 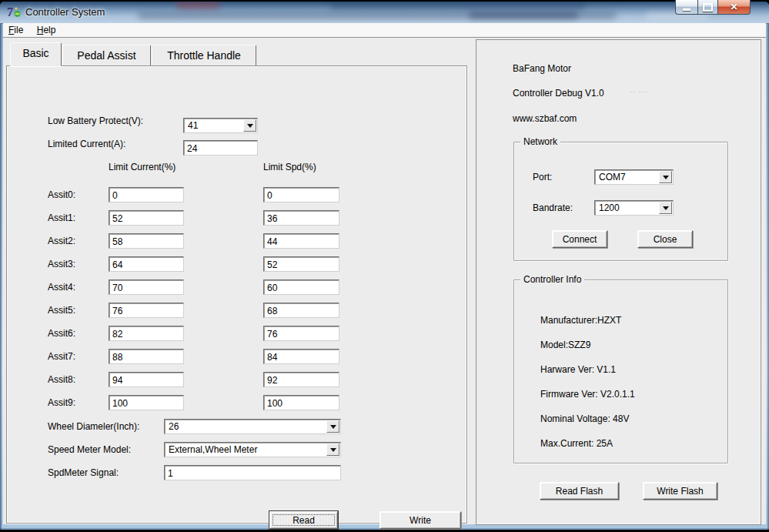 What do you see at coordinates (687, 8) in the screenshot?
I see `minimize-button` at bounding box center [687, 8].